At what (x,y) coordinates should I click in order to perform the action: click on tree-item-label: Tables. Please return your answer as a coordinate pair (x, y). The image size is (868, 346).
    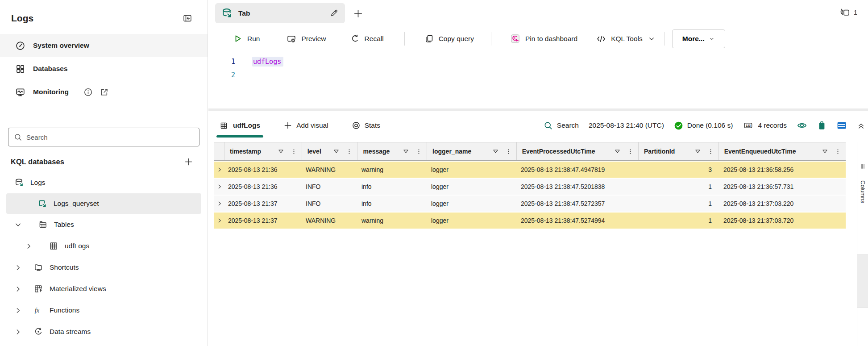
    Looking at the image, I should click on (64, 225).